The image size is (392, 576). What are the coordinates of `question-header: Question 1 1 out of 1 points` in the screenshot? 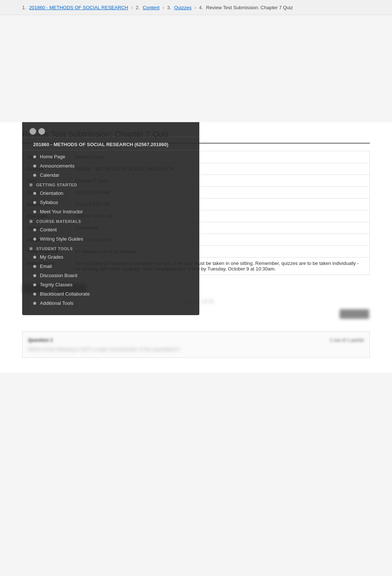 It's located at (196, 340).